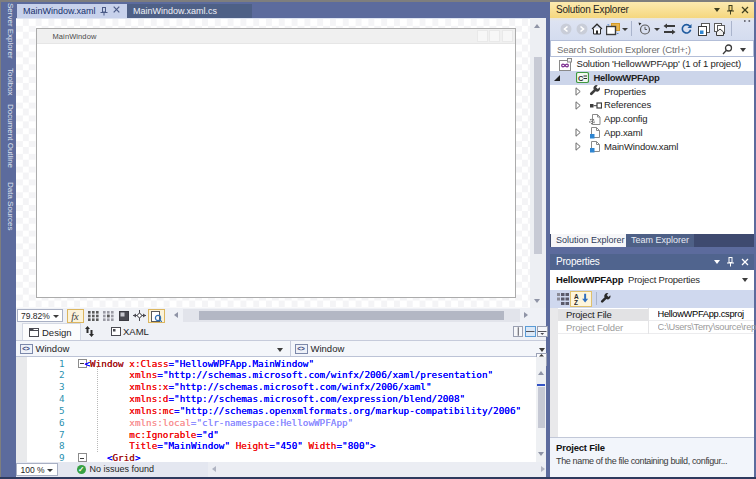 The height and width of the screenshot is (479, 756). I want to click on tree-item-properties: Properties, so click(652, 92).